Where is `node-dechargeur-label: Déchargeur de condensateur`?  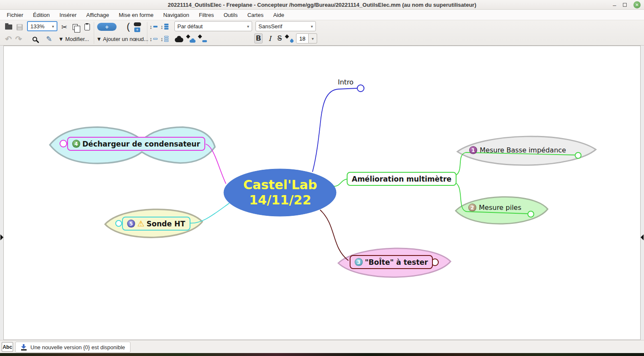
node-dechargeur-label: Déchargeur de condensateur is located at coordinates (141, 144).